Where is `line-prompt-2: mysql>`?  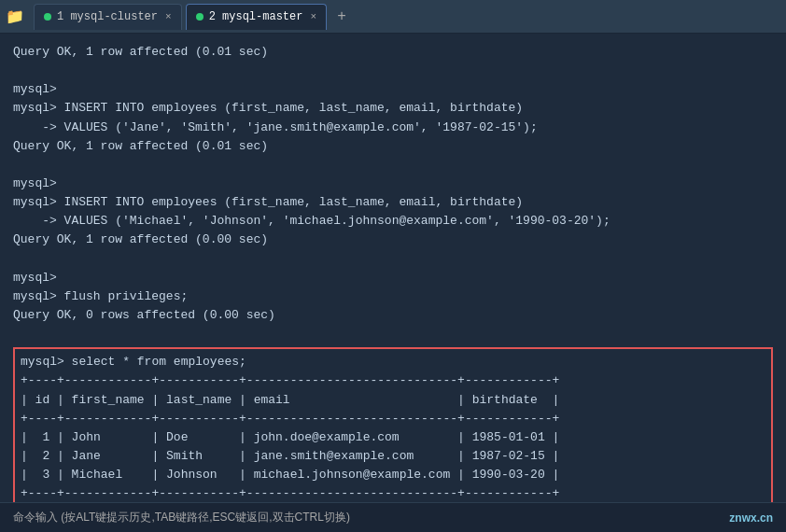
line-prompt-2: mysql> is located at coordinates (393, 184).